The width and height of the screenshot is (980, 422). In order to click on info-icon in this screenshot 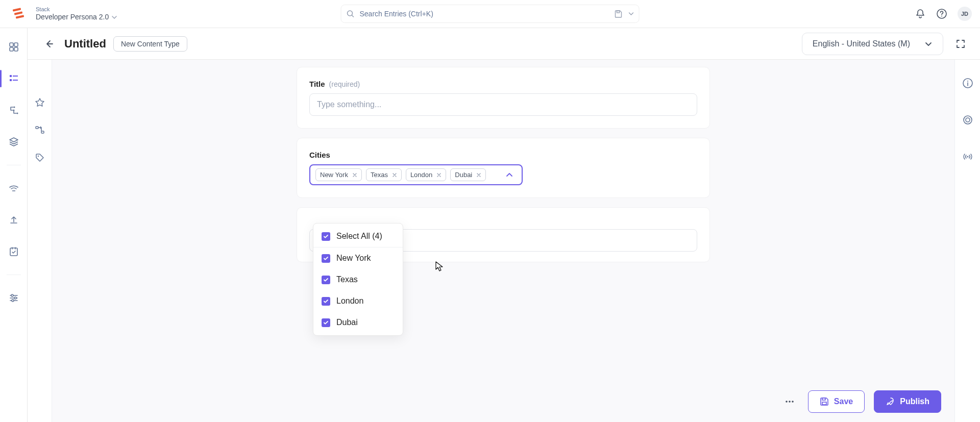, I will do `click(968, 83)`.